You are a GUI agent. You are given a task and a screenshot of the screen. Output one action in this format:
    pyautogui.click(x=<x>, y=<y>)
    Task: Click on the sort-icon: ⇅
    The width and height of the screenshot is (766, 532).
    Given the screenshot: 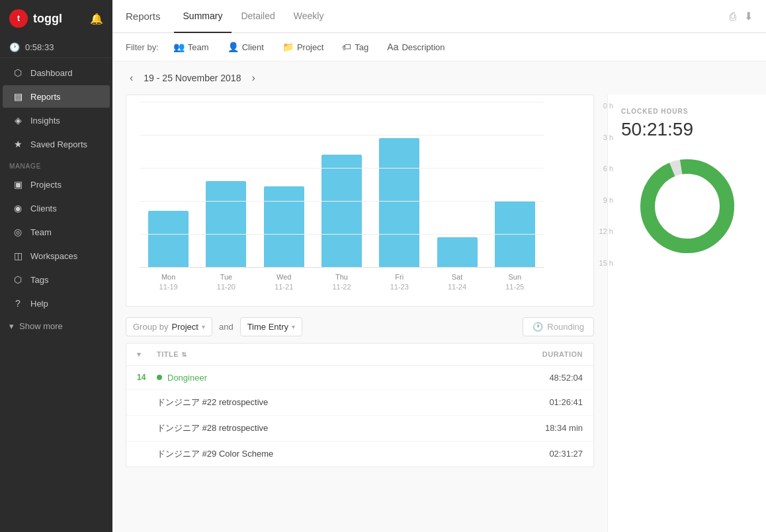 What is the action you would take?
    pyautogui.click(x=184, y=354)
    